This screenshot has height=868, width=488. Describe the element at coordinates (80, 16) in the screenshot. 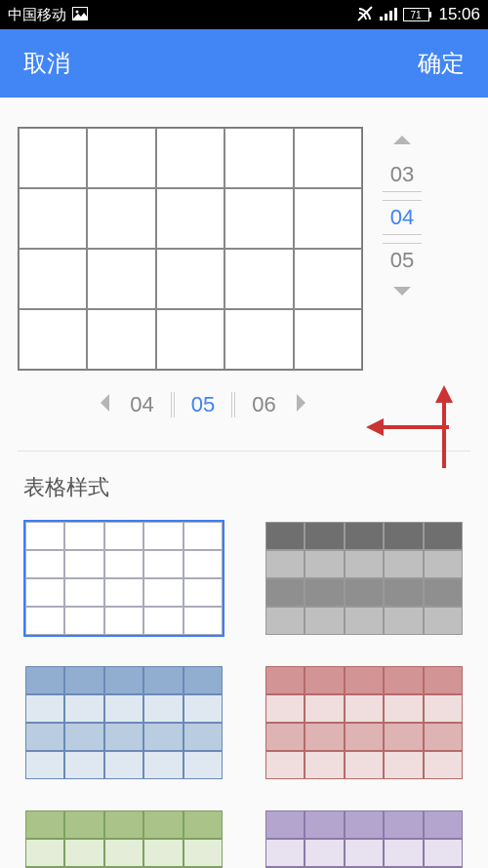

I see `image-icon` at that location.